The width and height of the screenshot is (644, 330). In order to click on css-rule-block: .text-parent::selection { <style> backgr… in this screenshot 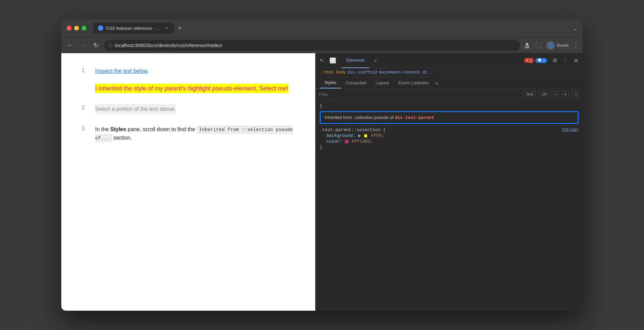, I will do `click(449, 139)`.